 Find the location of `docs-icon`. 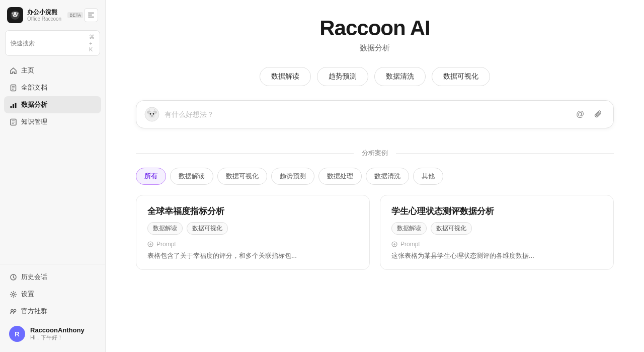

docs-icon is located at coordinates (13, 88).